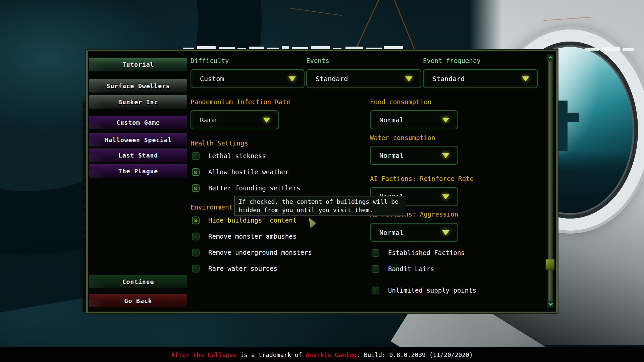 The height and width of the screenshot is (362, 644). What do you see at coordinates (411, 269) in the screenshot?
I see `checkbox-label-bandit-lairs: Bandit Lairs` at bounding box center [411, 269].